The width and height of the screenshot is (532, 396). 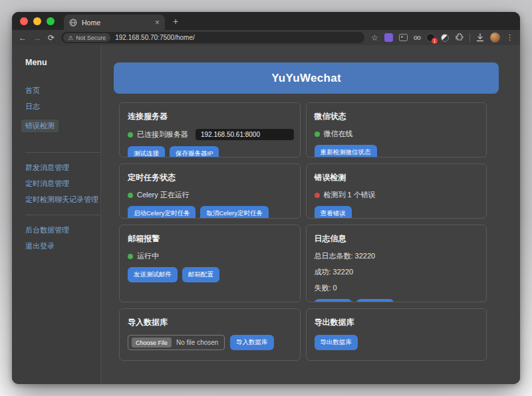 What do you see at coordinates (59, 90) in the screenshot?
I see `sidebar-item-home: 首页` at bounding box center [59, 90].